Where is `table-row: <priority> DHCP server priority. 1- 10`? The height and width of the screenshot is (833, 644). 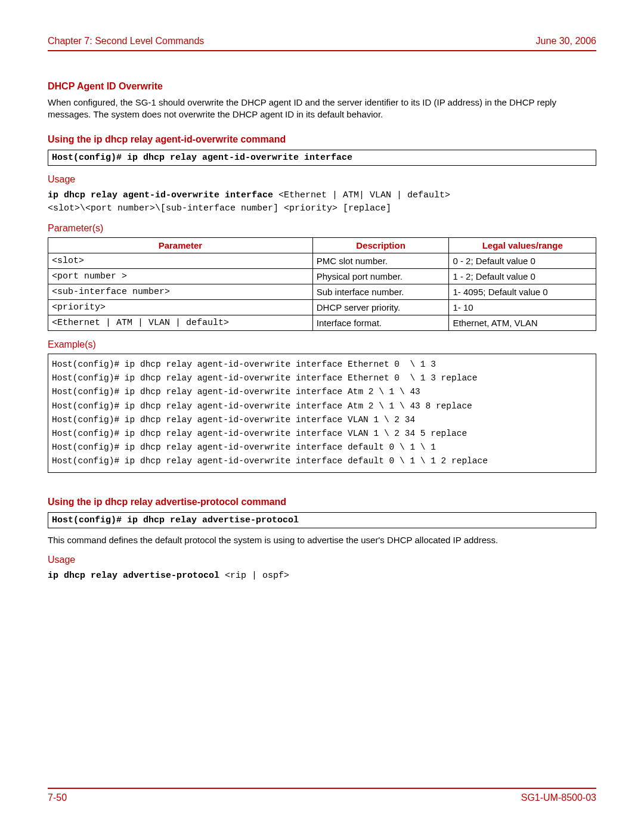
table-row: <priority> DHCP server priority. 1- 10 is located at coordinates (322, 308).